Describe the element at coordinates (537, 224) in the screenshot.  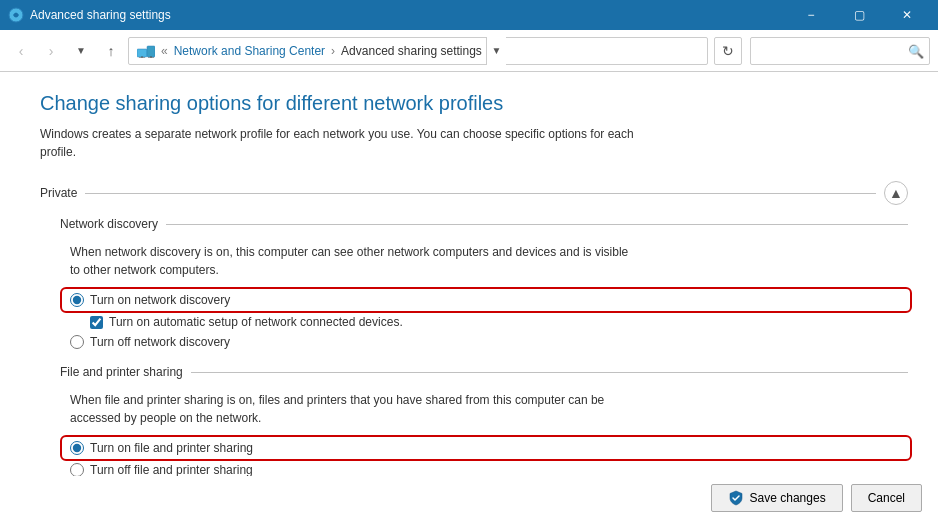
I see `network-discovery-line` at that location.